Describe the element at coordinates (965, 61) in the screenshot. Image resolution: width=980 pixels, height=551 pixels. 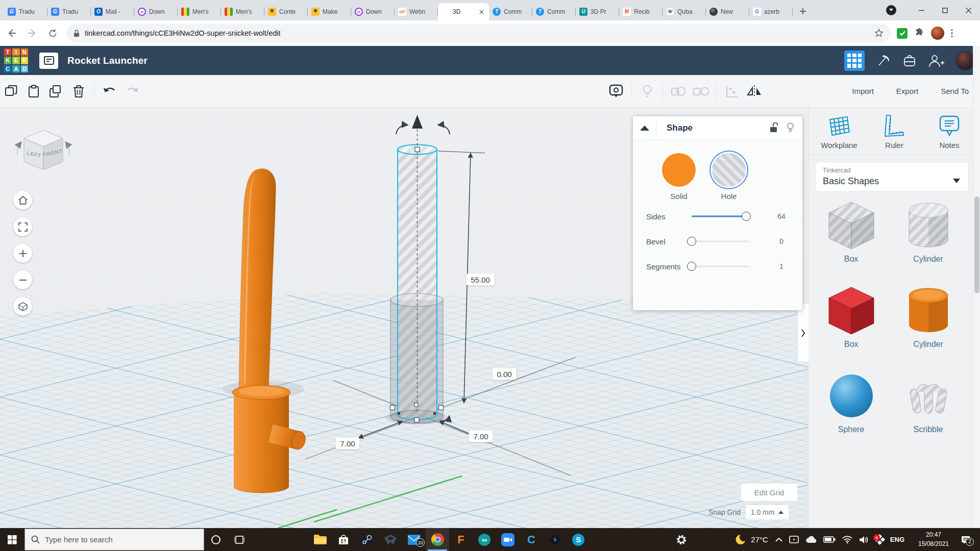
I see `user-avatar` at that location.